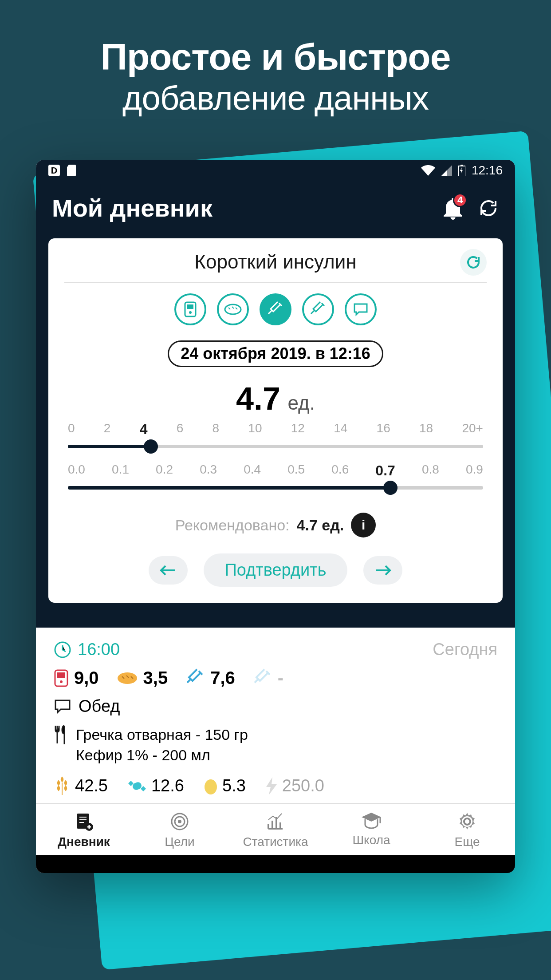  I want to click on notifications-button: 4, so click(453, 208).